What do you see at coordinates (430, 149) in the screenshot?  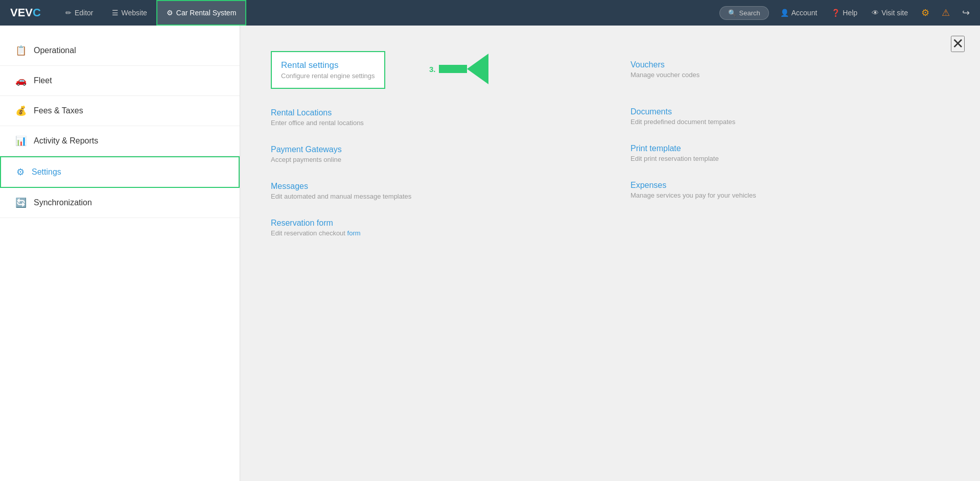 I see `menu-left-col: Rental settings Configure rental engine …` at bounding box center [430, 149].